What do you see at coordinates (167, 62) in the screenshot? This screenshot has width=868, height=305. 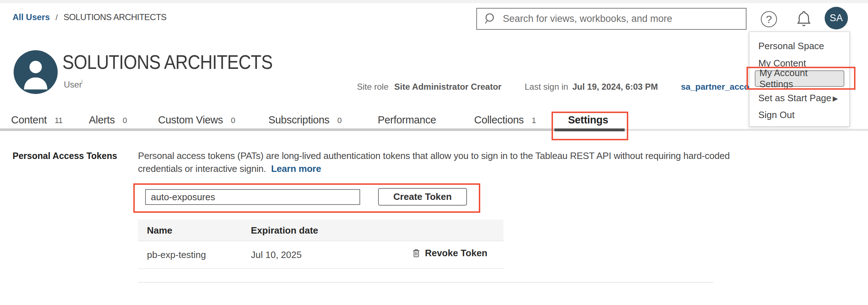 I see `page-title: SOLUTIONS ARCHITECTS` at bounding box center [167, 62].